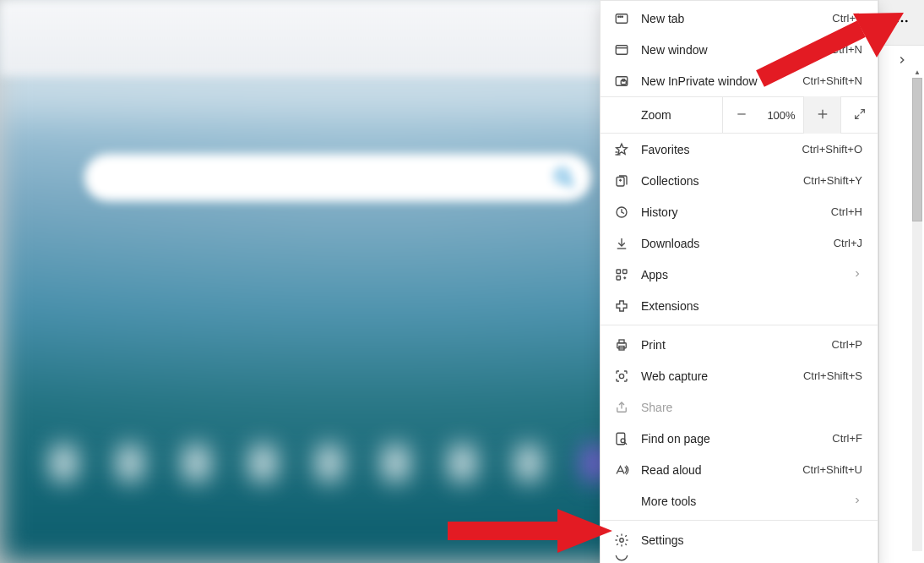  What do you see at coordinates (622, 243) in the screenshot?
I see `downloads-icon` at bounding box center [622, 243].